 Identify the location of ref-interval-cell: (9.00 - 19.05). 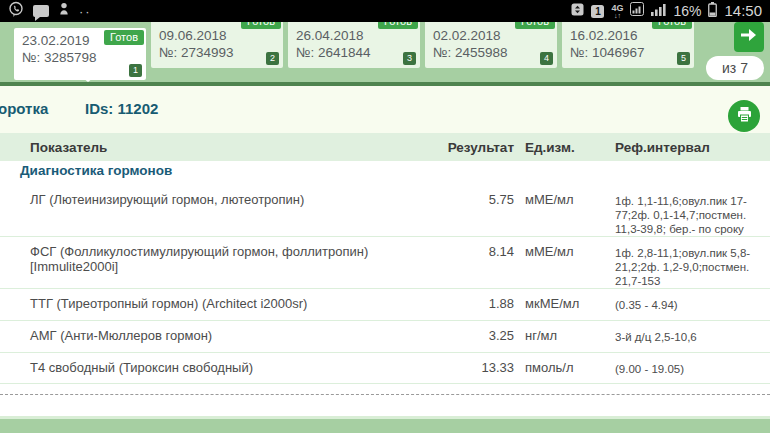
(692, 364).